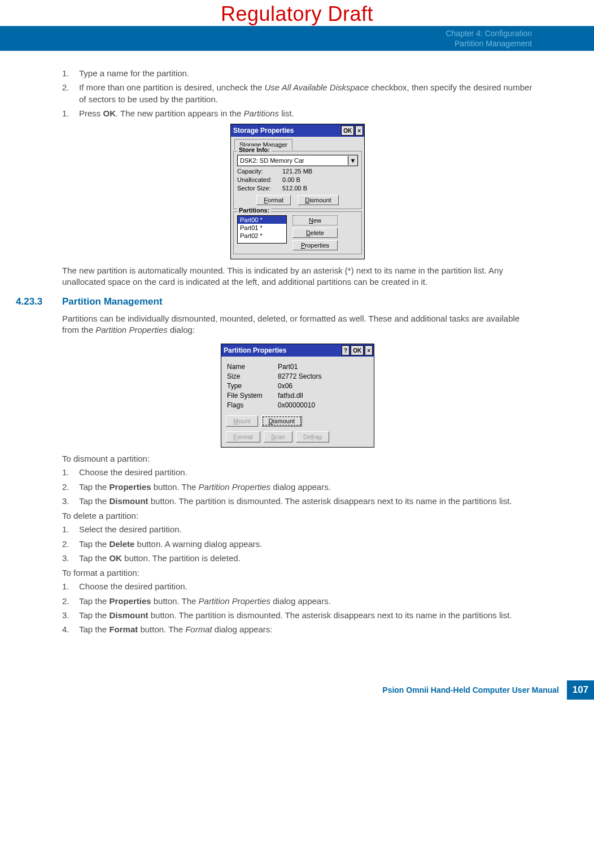 This screenshot has height=868, width=594. What do you see at coordinates (278, 437) in the screenshot?
I see `scan-button: Scan` at bounding box center [278, 437].